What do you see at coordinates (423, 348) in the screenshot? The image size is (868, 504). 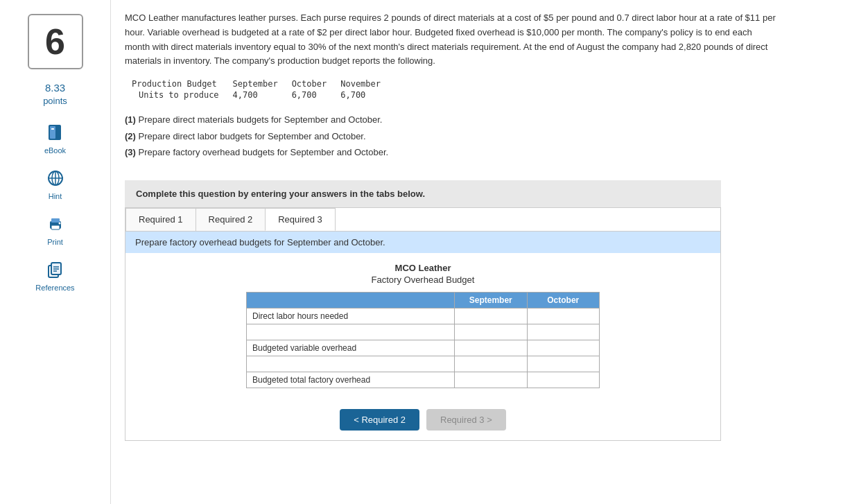 I see `row-bud-var: Budgeted variable overhead` at bounding box center [423, 348].